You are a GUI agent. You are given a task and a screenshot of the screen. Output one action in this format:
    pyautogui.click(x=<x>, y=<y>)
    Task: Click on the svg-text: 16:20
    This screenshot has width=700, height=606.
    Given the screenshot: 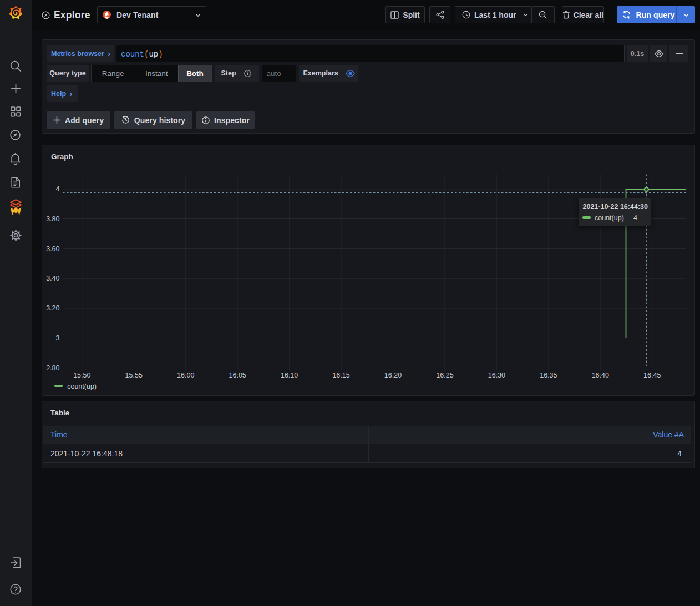 What is the action you would take?
    pyautogui.click(x=393, y=375)
    